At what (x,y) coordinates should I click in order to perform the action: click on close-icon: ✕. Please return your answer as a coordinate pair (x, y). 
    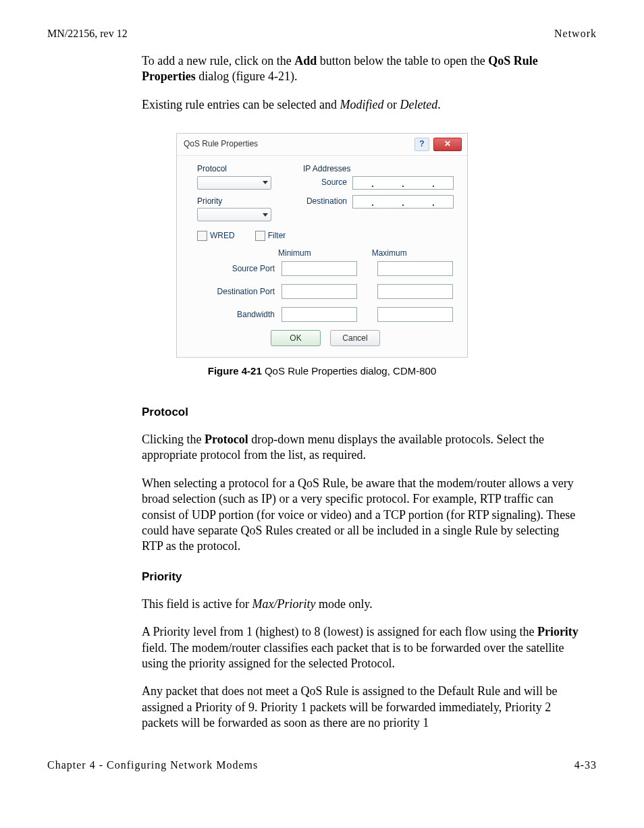
    Looking at the image, I should click on (448, 144).